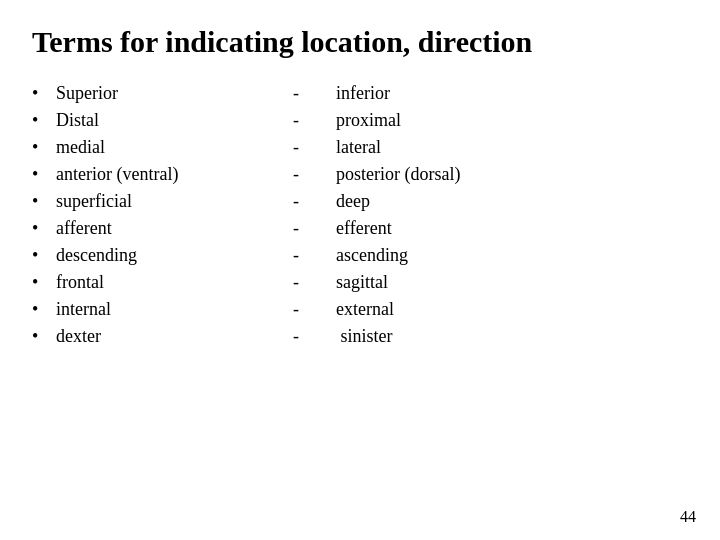  What do you see at coordinates (512, 120) in the screenshot?
I see `opposite-label: proximal` at bounding box center [512, 120].